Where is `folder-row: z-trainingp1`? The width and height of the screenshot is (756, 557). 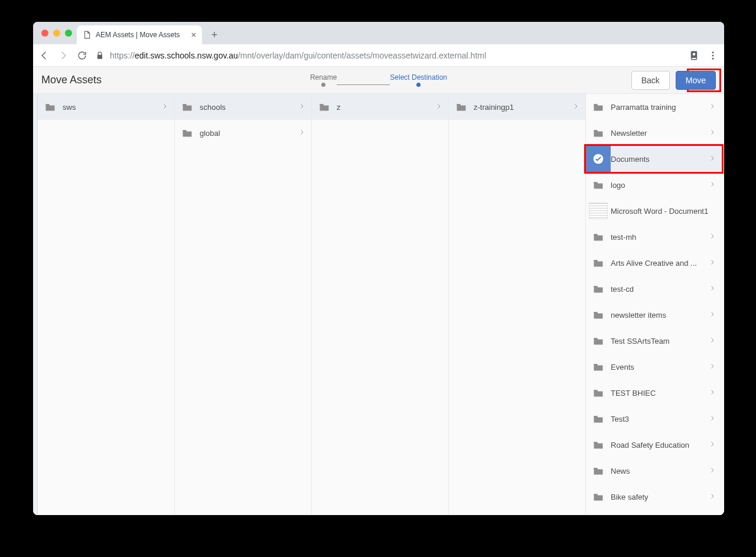
folder-row: z-trainingp1 is located at coordinates (517, 107).